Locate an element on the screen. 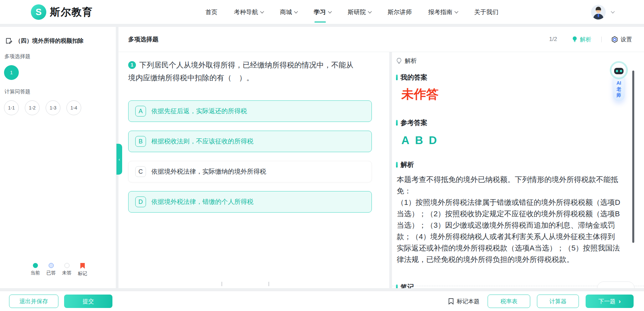  nav-label: 报考指南 is located at coordinates (440, 12).